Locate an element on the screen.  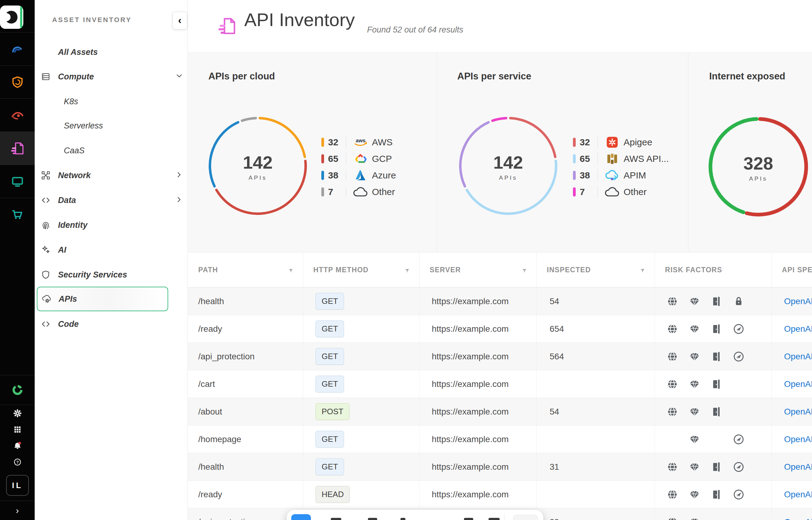
rail-expand-button: › is located at coordinates (18, 511).